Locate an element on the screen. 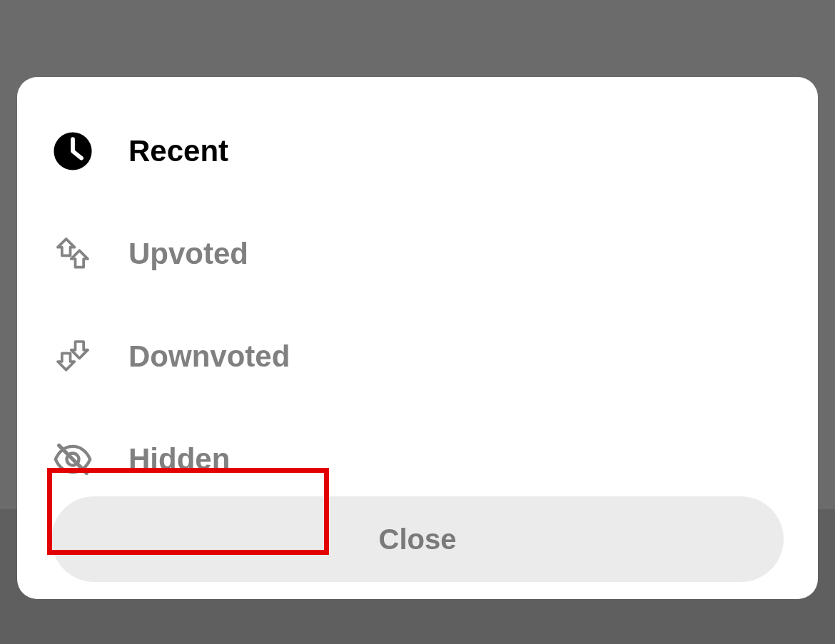 This screenshot has height=644, width=835. menu-item-label: Recent is located at coordinates (178, 151).